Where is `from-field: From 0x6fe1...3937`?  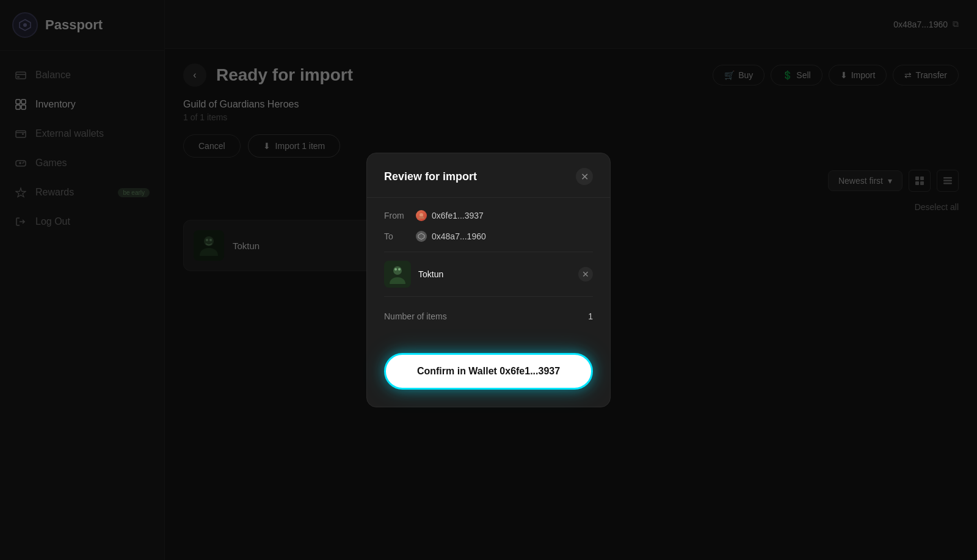 from-field: From 0x6fe1...3937 is located at coordinates (488, 216).